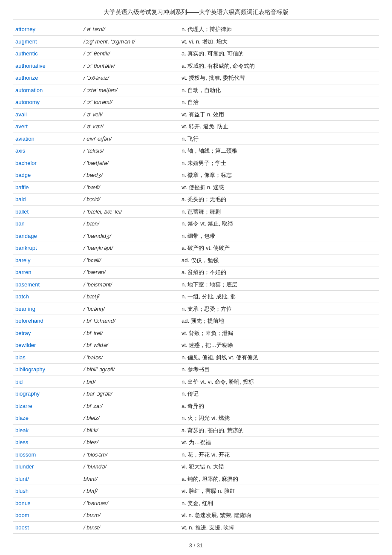  I want to click on word-cell: boost, so click(47, 528).